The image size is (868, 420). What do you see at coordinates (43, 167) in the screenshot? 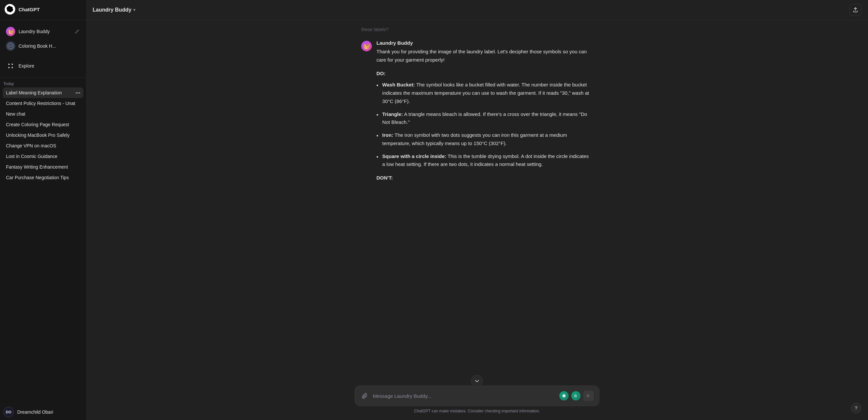
I see `chat-item-fantasy-writing: Fantasy Writing Enhancement` at bounding box center [43, 167].